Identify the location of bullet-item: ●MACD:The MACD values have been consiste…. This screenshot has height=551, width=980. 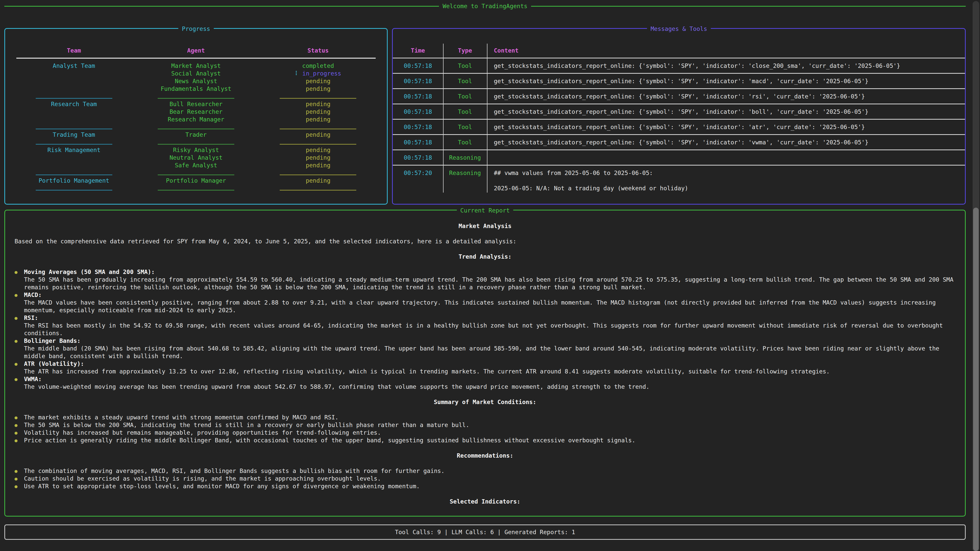
(485, 303).